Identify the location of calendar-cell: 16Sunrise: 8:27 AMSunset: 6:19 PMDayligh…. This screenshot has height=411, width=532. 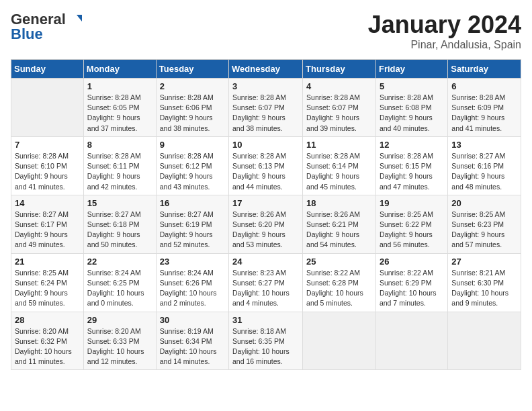
(192, 224).